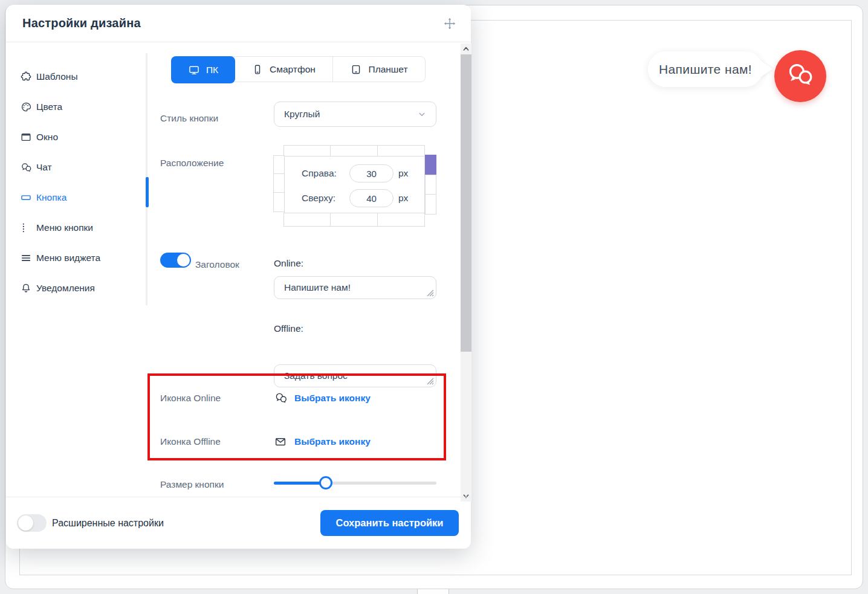 This screenshot has width=868, height=594. I want to click on button-size-slider, so click(355, 483).